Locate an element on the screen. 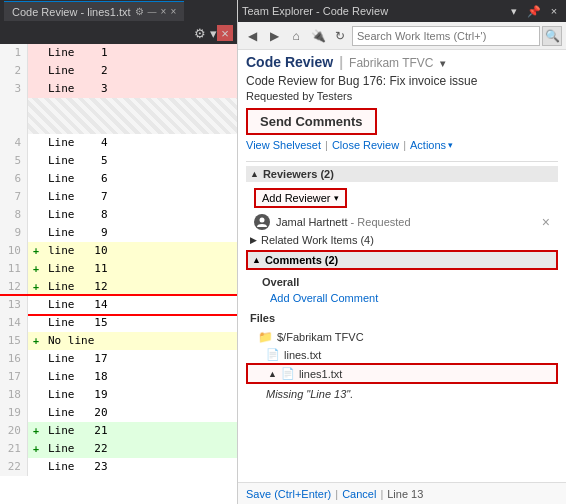  editor-tab: Code Review - lines1.txt ⚙ — × × is located at coordinates (94, 11).